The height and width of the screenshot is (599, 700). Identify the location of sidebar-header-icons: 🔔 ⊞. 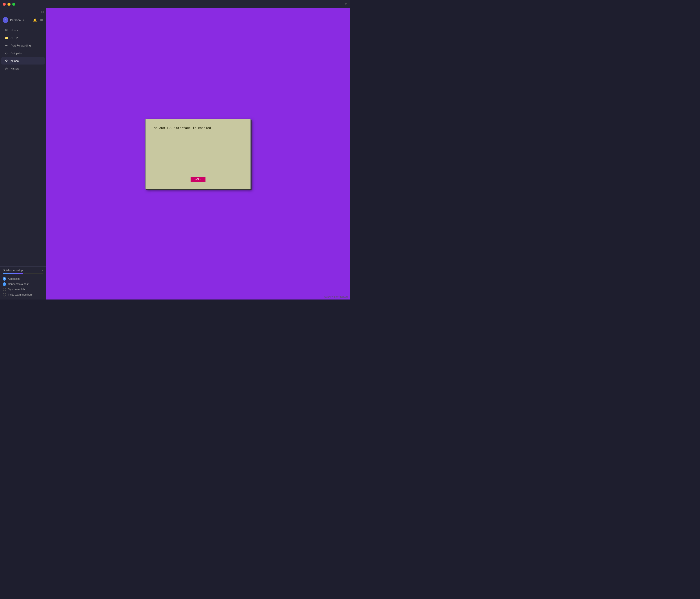
(38, 20).